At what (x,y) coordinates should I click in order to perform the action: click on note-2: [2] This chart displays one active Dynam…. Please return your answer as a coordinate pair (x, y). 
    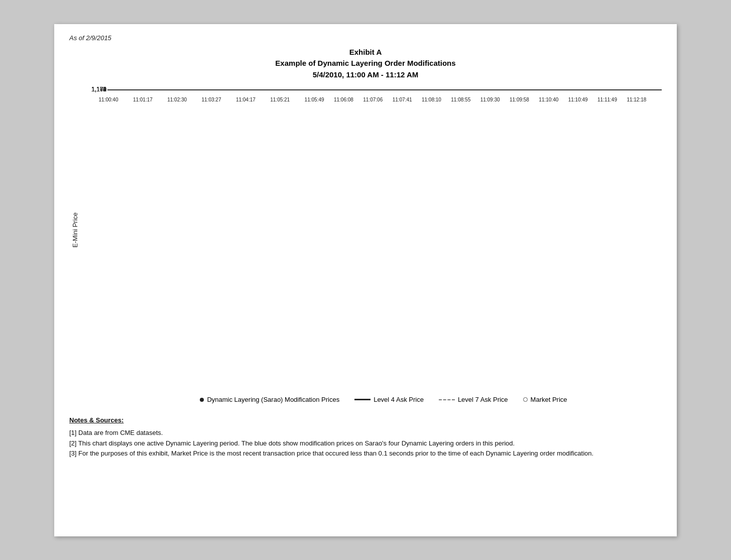
    Looking at the image, I should click on (366, 444).